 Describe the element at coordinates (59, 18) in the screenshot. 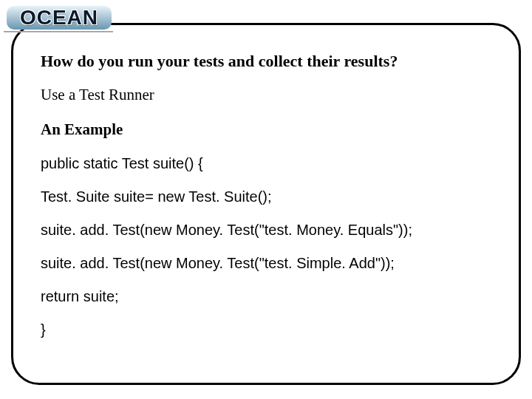

I see `logo: OCEAN` at that location.